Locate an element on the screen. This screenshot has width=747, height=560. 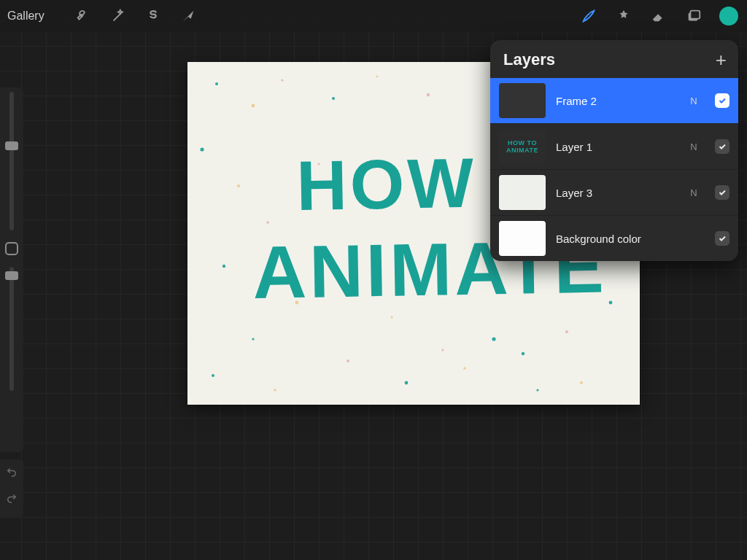
layers-title: Layers is located at coordinates (530, 60).